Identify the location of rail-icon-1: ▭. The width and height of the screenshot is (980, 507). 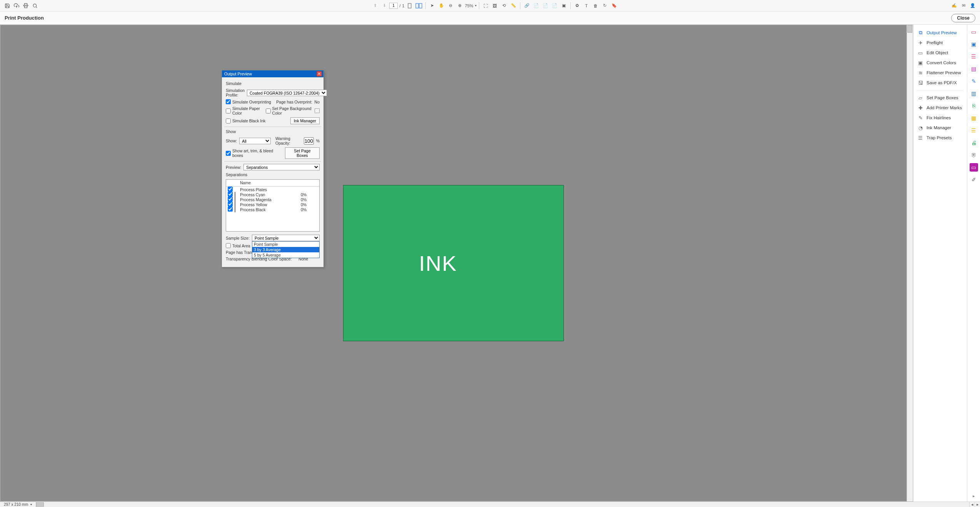
(974, 32).